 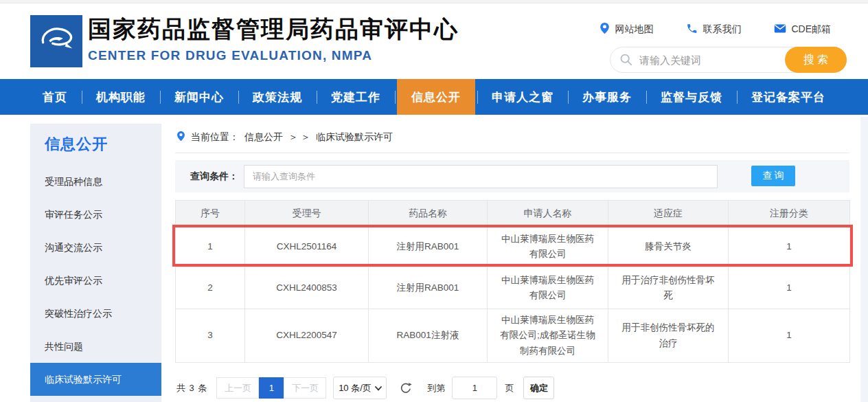 I want to click on sitemap-link: 网站地图, so click(x=626, y=29).